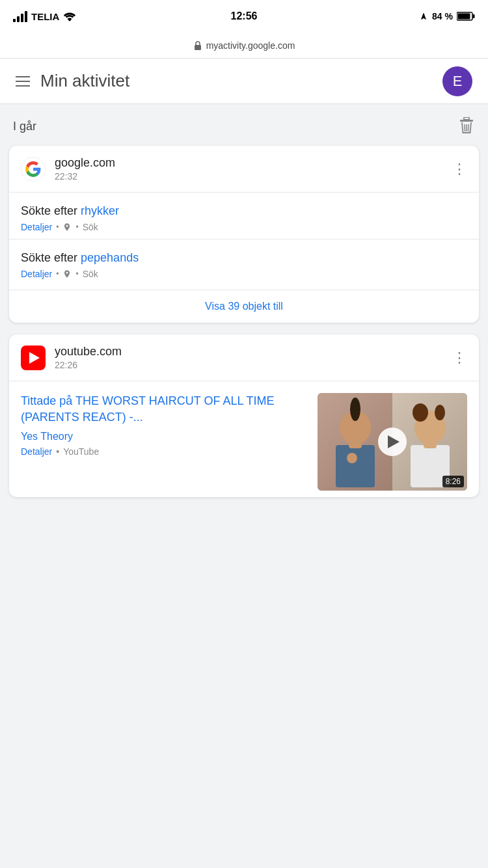 The width and height of the screenshot is (488, 868). Describe the element at coordinates (165, 452) in the screenshot. I see `yt-meta: Detaljer • YouTube` at that location.